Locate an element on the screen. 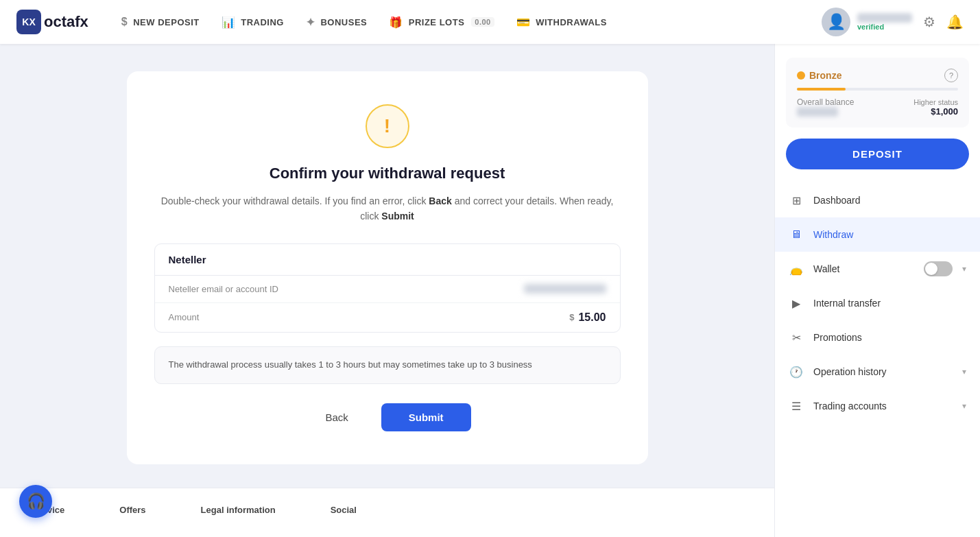 The width and height of the screenshot is (980, 537). support-button: 🎧 is located at coordinates (36, 501).